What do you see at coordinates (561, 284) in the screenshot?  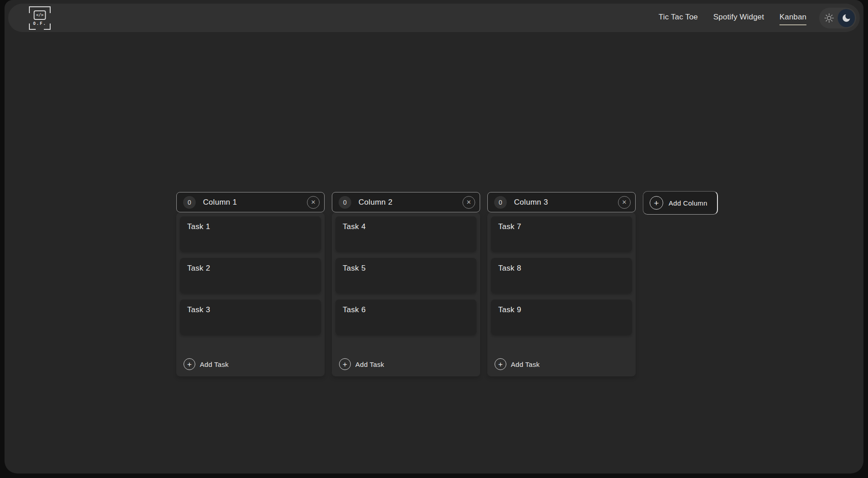 I see `kanban-column: 0 Column 3 ✕ Task 7Task 8Task 9 + Add Ta…` at bounding box center [561, 284].